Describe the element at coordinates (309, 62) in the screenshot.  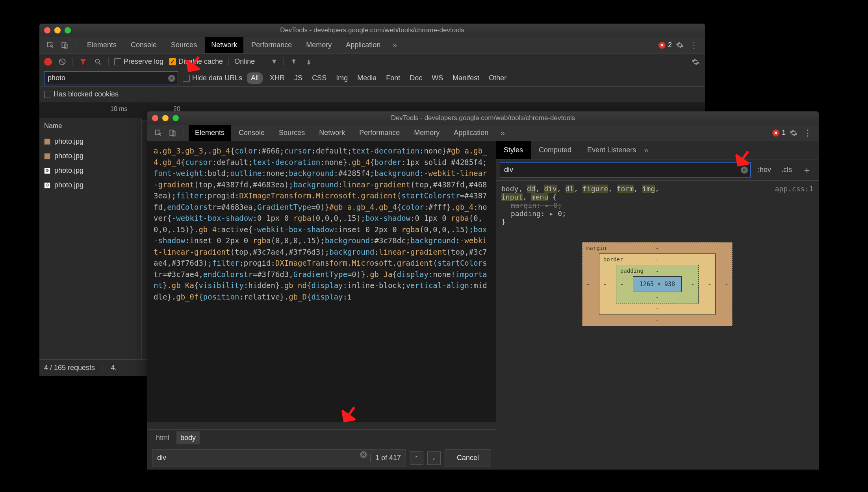
I see `download-har-icon` at that location.